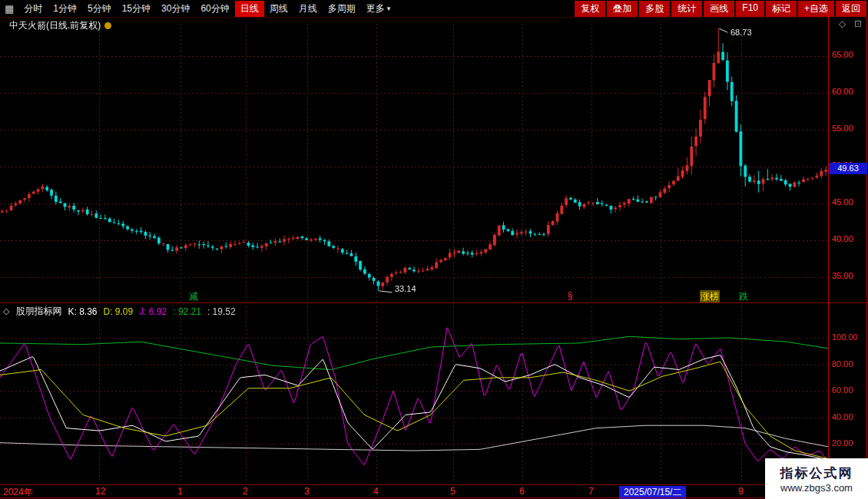 The width and height of the screenshot is (868, 499). What do you see at coordinates (342, 9) in the screenshot?
I see `tab-multi-period: 多周期` at bounding box center [342, 9].